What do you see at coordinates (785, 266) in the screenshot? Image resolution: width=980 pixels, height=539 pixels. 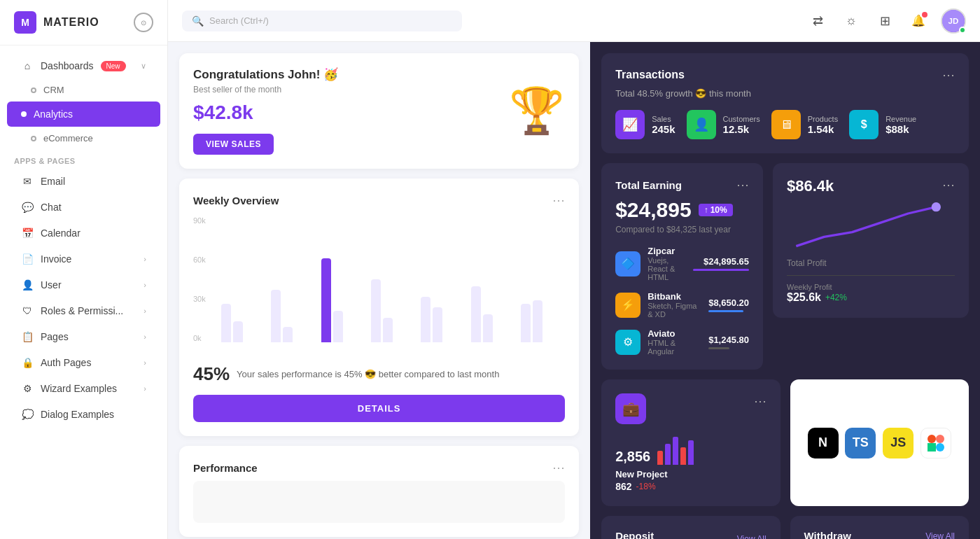 I see `earning-row: Total Earning ⋯ $24,895 ↑ 10% Compared t…` at bounding box center [785, 266].